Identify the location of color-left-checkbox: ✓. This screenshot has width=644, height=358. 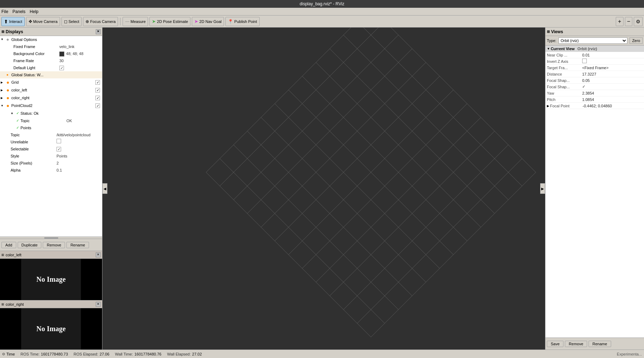
(98, 90).